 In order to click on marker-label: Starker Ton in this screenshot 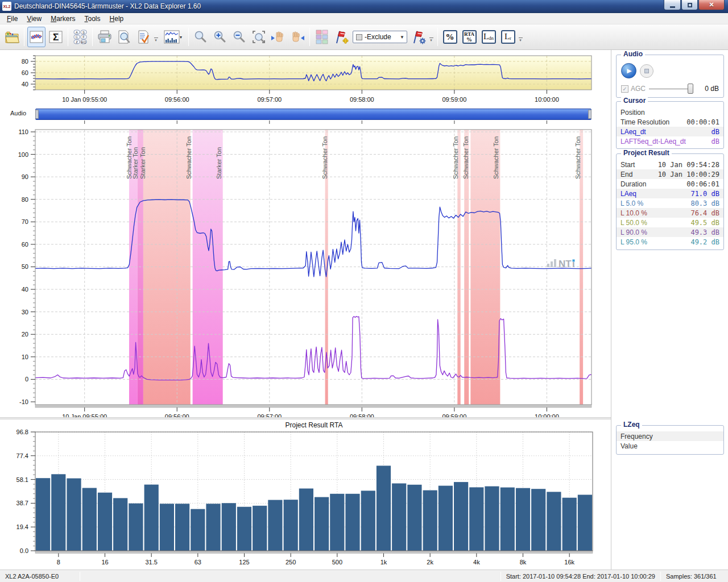, I will do `click(135, 163)`.